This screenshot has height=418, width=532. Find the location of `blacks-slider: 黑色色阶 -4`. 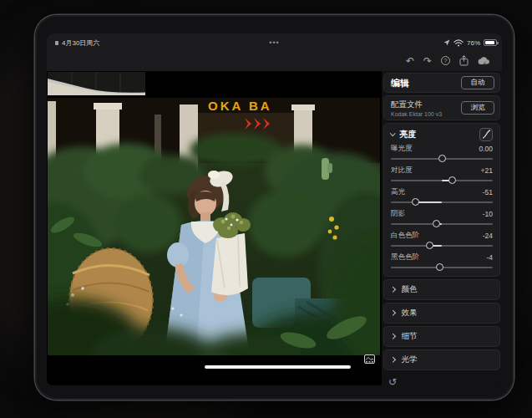

blacks-slider: 黑色色阶 -4 is located at coordinates (442, 262).